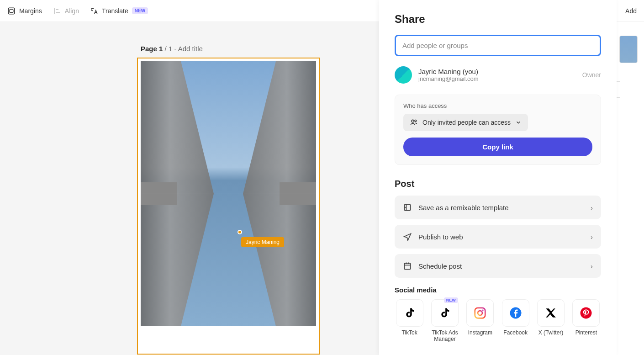 This screenshot has width=644, height=355. What do you see at coordinates (409, 333) in the screenshot?
I see `social-tiktok-label: TikTok` at bounding box center [409, 333].